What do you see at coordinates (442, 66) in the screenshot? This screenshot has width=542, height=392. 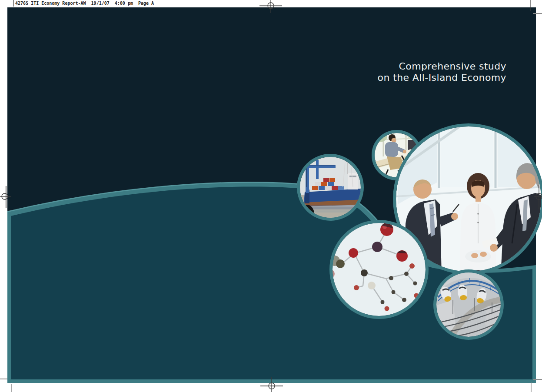 I see `cover-title-line-1: Comprehensive study` at bounding box center [442, 66].